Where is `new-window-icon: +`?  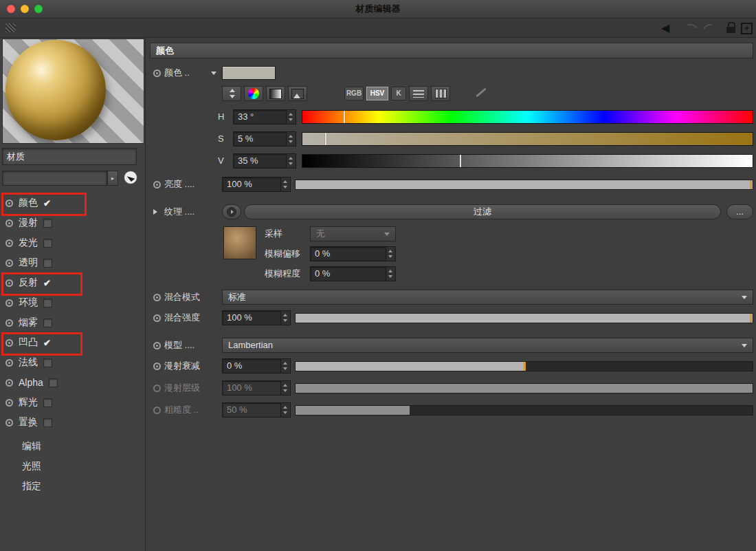 new-window-icon: + is located at coordinates (746, 29).